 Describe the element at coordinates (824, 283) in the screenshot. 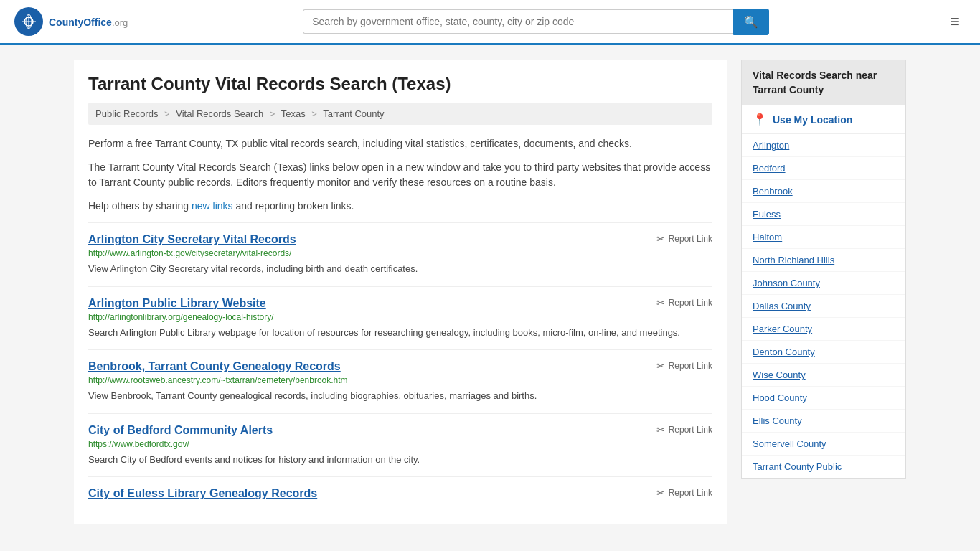

I see `sidebar-link-johnson-county: Johnson County` at that location.